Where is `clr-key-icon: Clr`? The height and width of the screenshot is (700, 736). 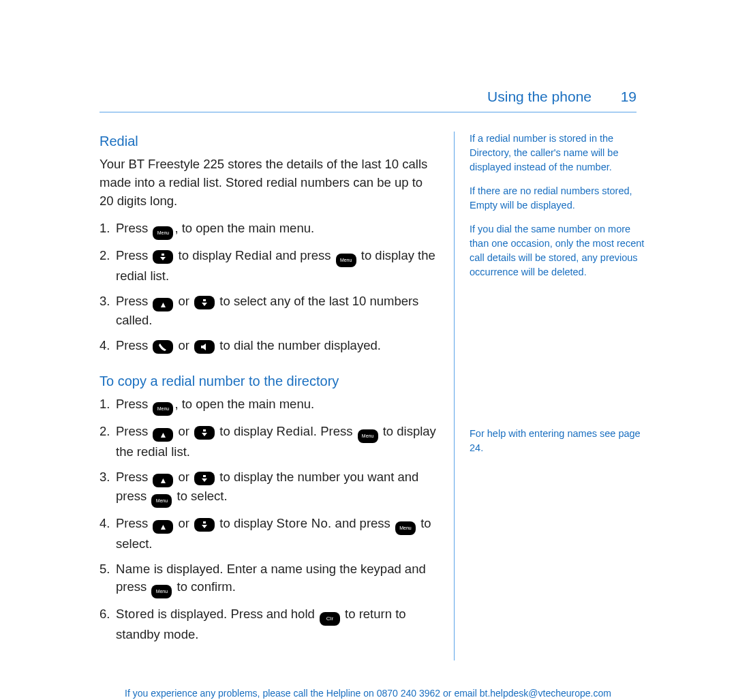
clr-key-icon: Clr is located at coordinates (330, 619).